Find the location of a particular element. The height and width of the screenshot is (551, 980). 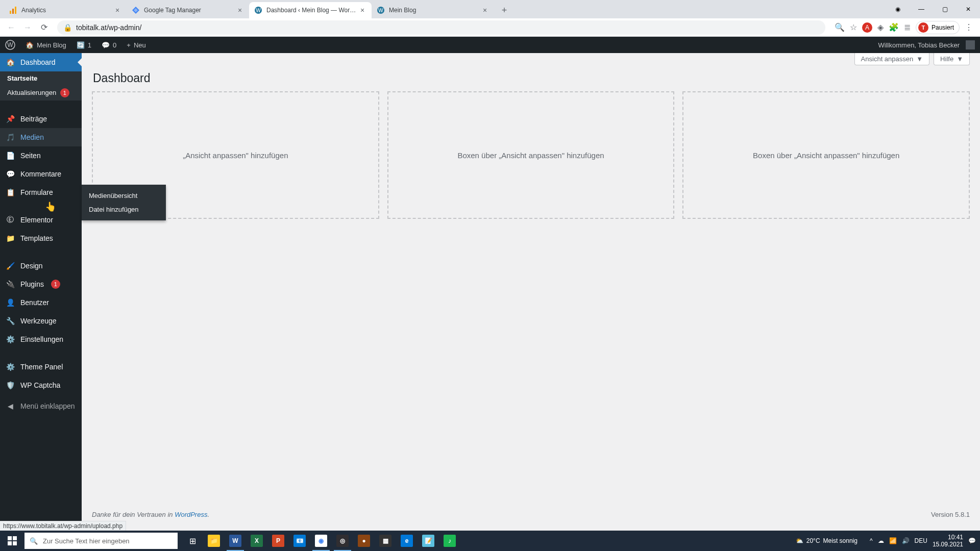

update-badge: 1 is located at coordinates (65, 93).